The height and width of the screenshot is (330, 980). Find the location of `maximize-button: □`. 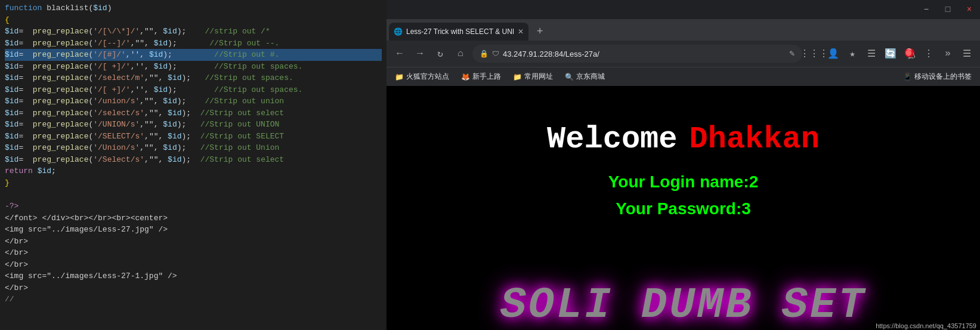

maximize-button: □ is located at coordinates (948, 10).